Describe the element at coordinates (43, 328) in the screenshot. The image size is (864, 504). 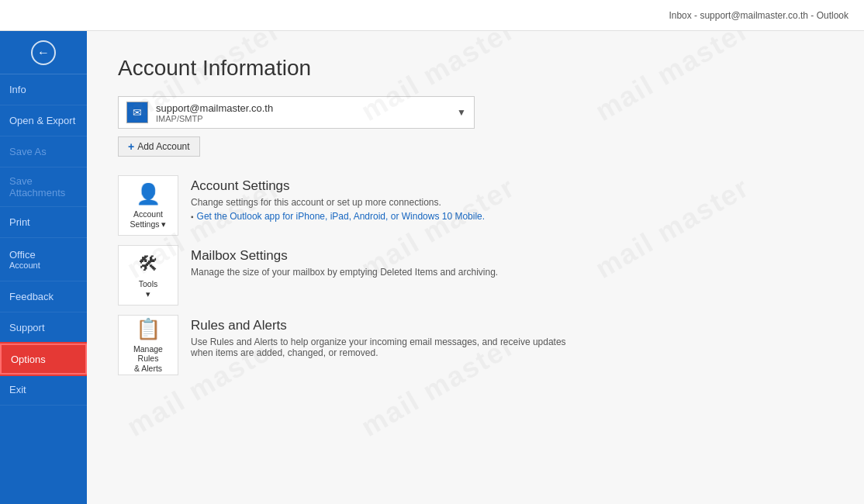
I see `sidebar-item-support: Support` at that location.